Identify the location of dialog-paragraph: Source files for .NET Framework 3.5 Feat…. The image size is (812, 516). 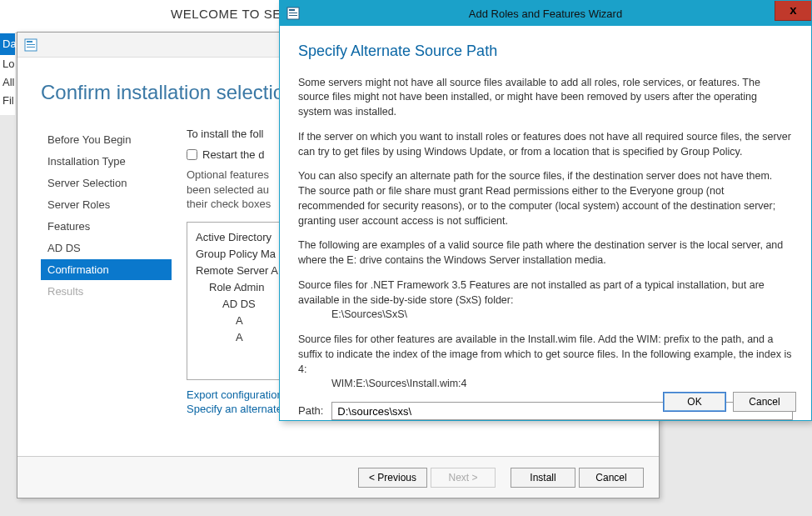
(545, 300).